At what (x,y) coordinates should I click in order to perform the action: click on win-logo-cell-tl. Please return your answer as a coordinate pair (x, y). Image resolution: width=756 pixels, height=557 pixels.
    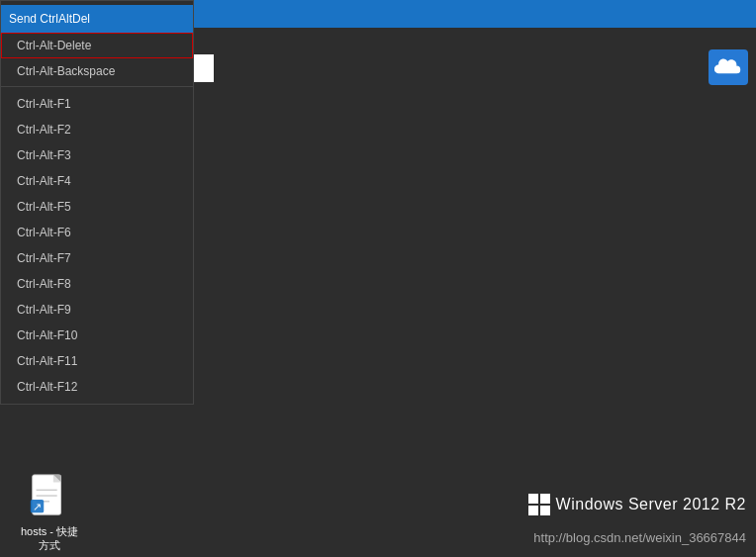
    Looking at the image, I should click on (533, 499).